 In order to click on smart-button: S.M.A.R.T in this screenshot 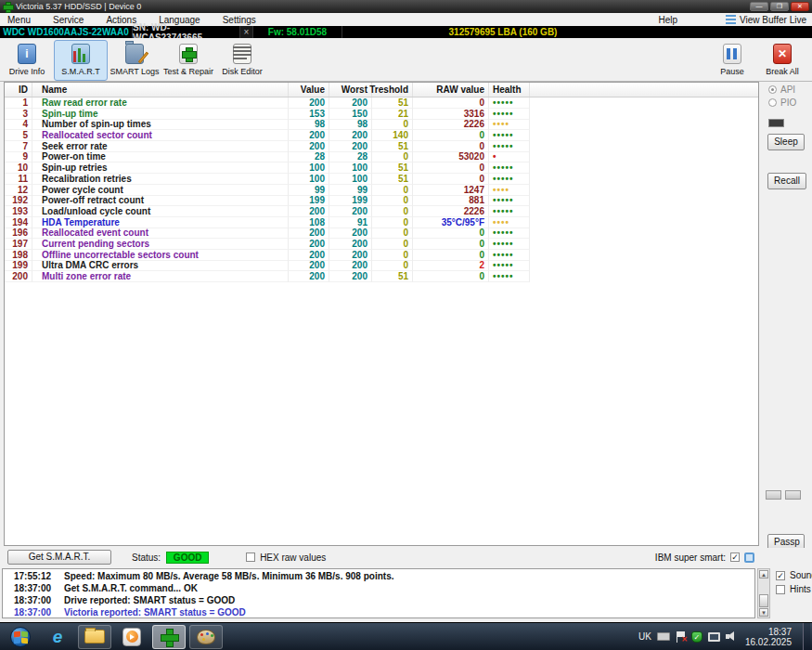, I will do `click(81, 60)`.